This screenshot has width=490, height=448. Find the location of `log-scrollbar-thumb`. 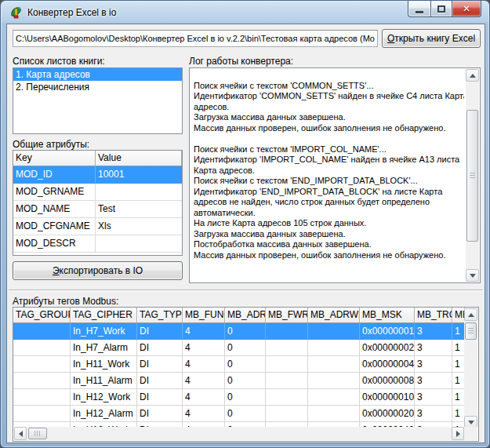

log-scrollbar-thumb is located at coordinates (472, 176).